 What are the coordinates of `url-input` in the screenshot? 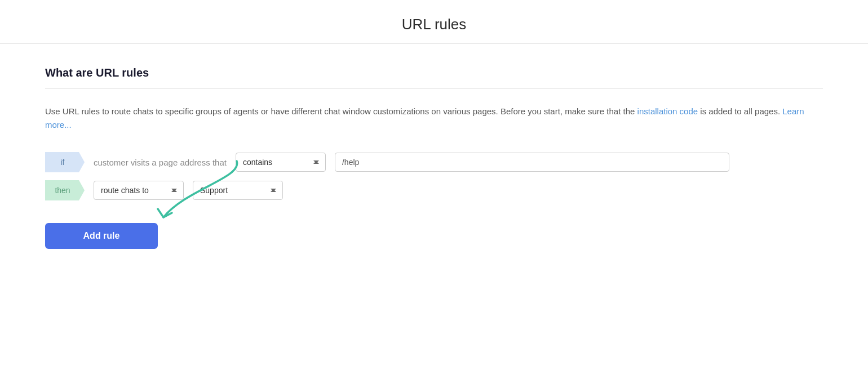 It's located at (532, 162).